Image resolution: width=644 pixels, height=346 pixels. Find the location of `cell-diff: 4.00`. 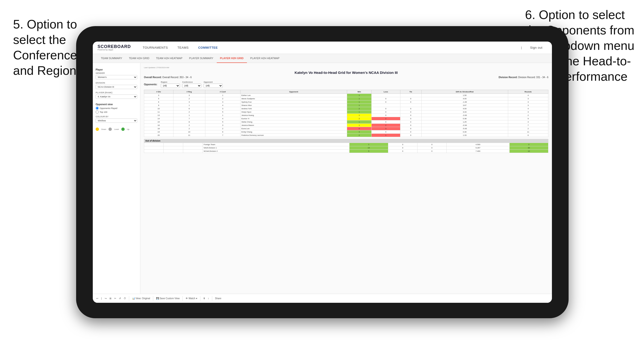

cell-diff: 4.00 is located at coordinates (464, 109).